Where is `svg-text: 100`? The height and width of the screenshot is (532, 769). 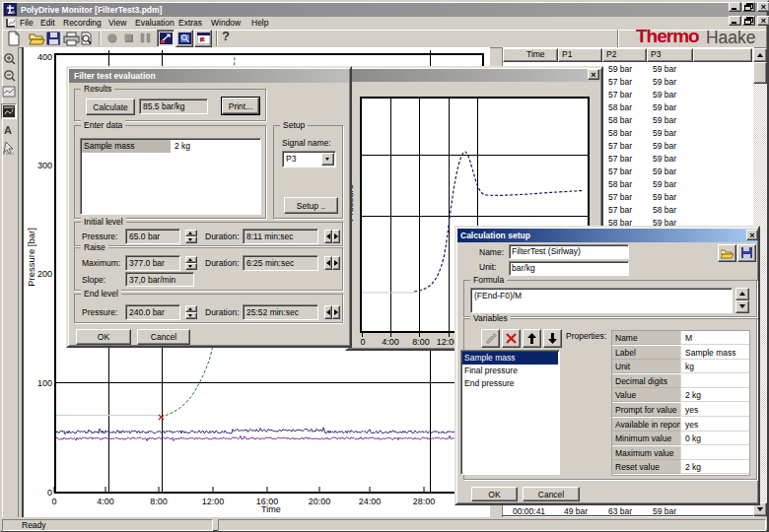 svg-text: 100 is located at coordinates (45, 383).